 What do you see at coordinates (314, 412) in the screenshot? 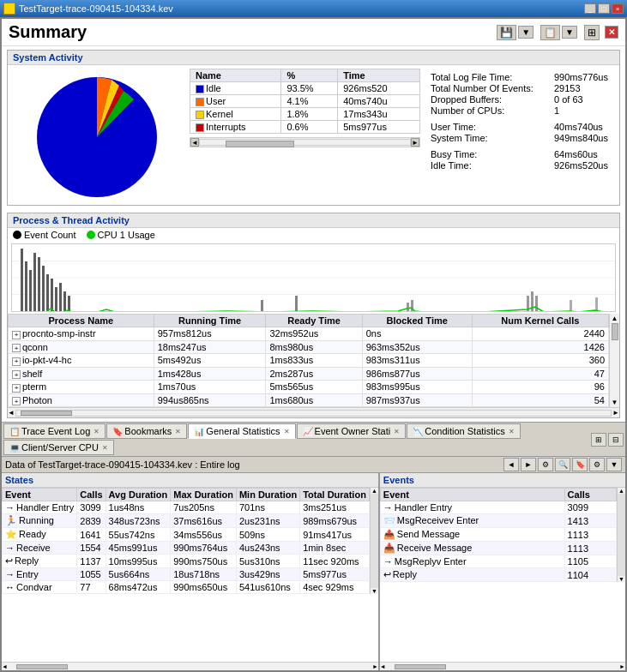
I see `process-hscrollbar: ◄ ►` at bounding box center [314, 412].